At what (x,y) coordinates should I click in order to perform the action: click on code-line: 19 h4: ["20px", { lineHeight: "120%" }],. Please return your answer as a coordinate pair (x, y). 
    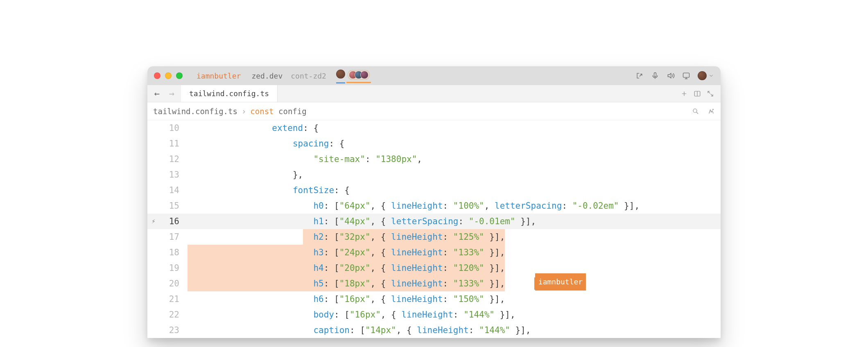
    Looking at the image, I should click on (434, 268).